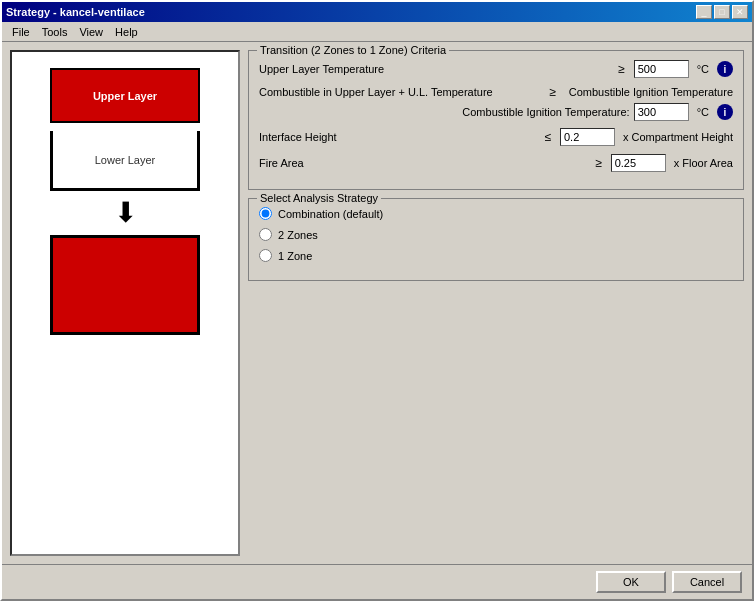 This screenshot has width=754, height=601. Describe the element at coordinates (722, 12) in the screenshot. I see `title-controls: _ □ ✕` at that location.